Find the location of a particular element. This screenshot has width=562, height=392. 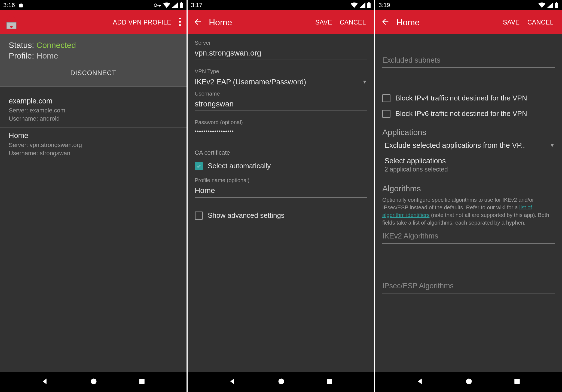

ca-cert-label: CA certificate is located at coordinates (281, 153).